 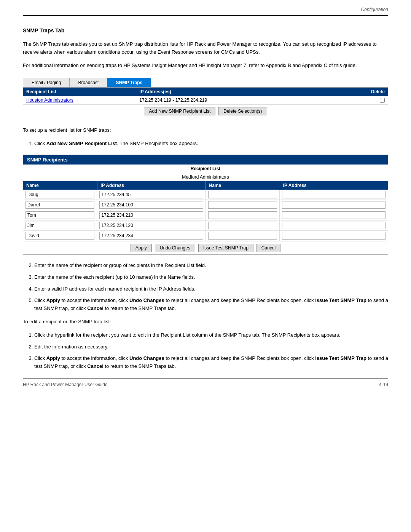 I want to click on steps-list: Click Add New SNMP Recipient List. The S…, so click(x=211, y=144).